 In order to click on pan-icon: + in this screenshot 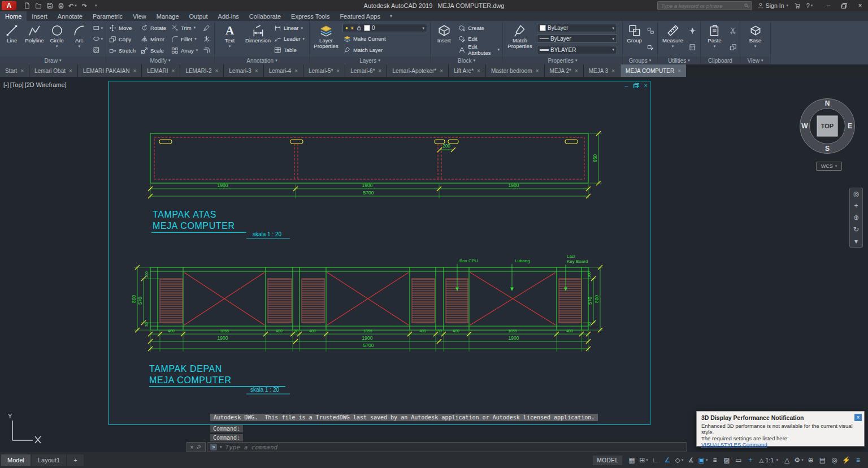, I will do `click(856, 206)`.